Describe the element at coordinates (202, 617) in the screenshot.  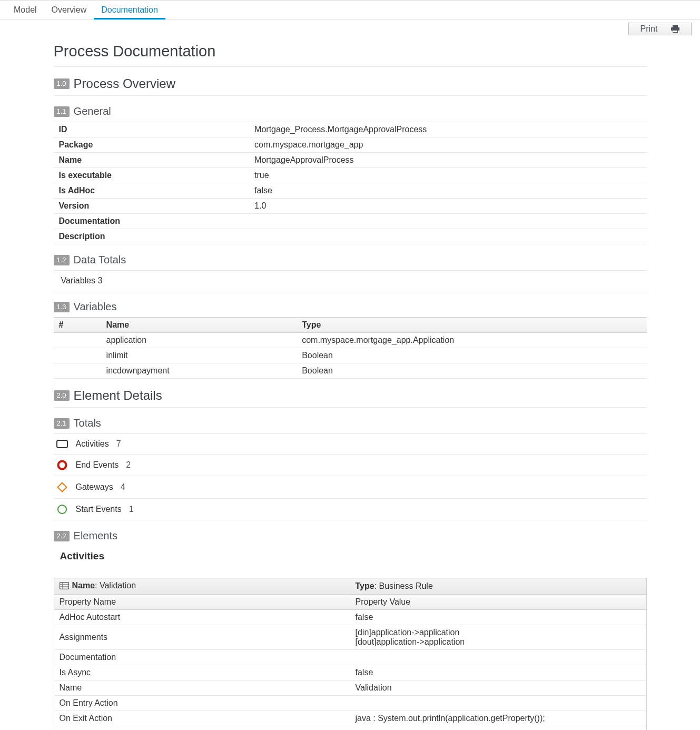
I see `property-name: AdHoc Autostart` at that location.